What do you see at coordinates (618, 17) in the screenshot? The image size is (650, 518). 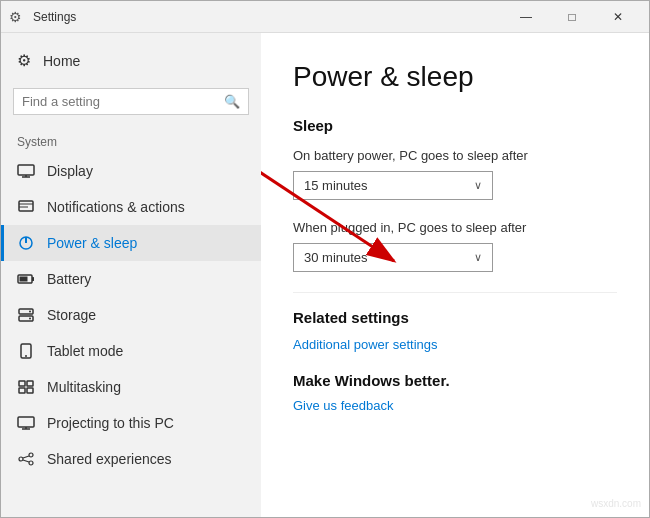 I see `close-button: ✕` at bounding box center [618, 17].